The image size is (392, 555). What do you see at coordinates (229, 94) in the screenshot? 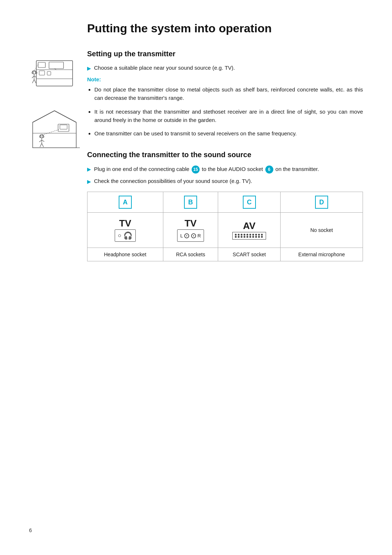
I see `note-item-1: Do not place the transmitter close to me…` at bounding box center [229, 94].